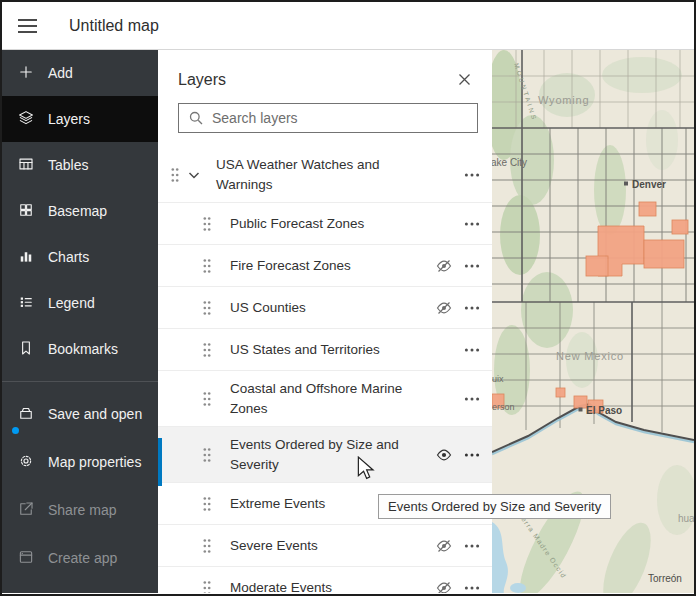  Describe the element at coordinates (80, 414) in the screenshot. I see `sidebar-item-save-and-open: Save and open` at that location.